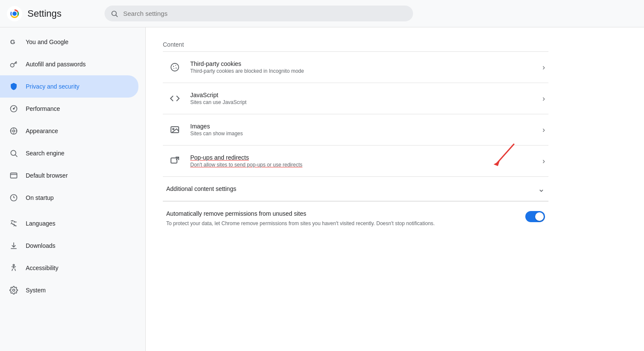 The image size is (644, 351). I want to click on downloads-icon, so click(14, 246).